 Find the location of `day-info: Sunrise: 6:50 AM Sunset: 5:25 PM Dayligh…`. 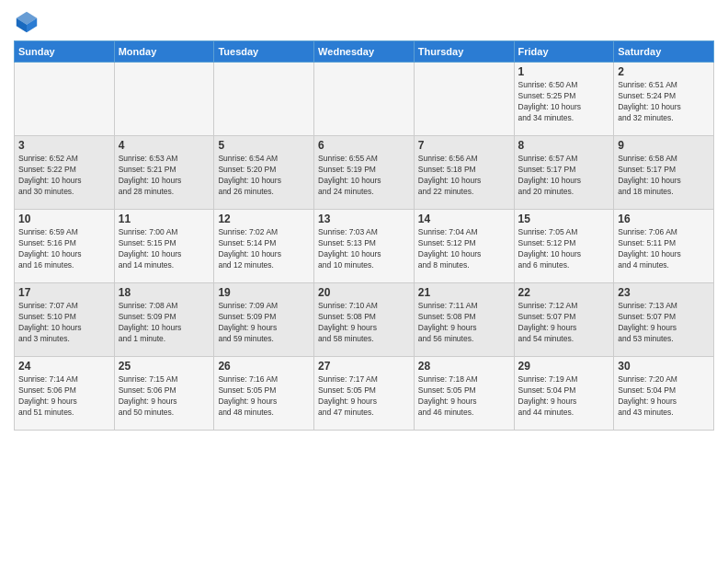

day-info: Sunrise: 6:50 AM Sunset: 5:25 PM Dayligh… is located at coordinates (564, 102).